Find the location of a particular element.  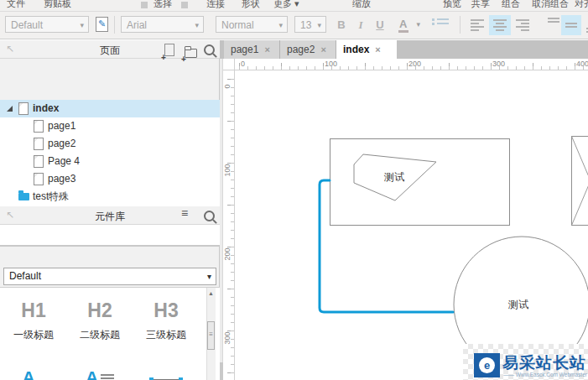

tree-row-page1: page1 is located at coordinates (110, 126).